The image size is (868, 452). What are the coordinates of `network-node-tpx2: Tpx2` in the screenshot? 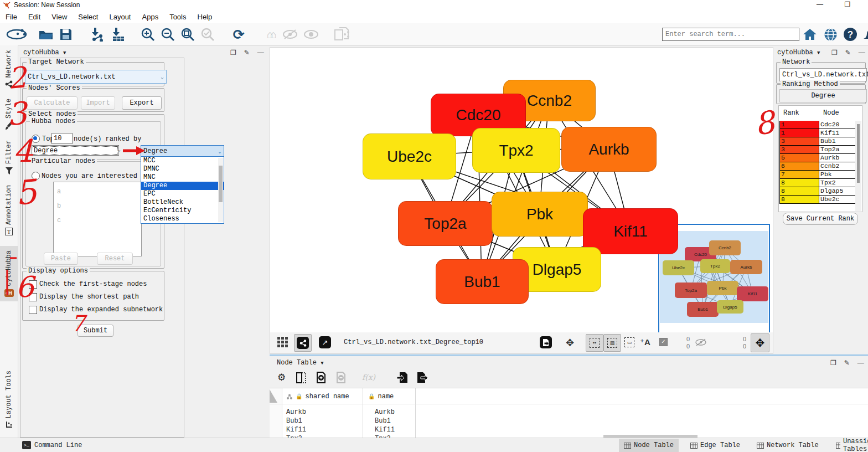 It's located at (516, 151).